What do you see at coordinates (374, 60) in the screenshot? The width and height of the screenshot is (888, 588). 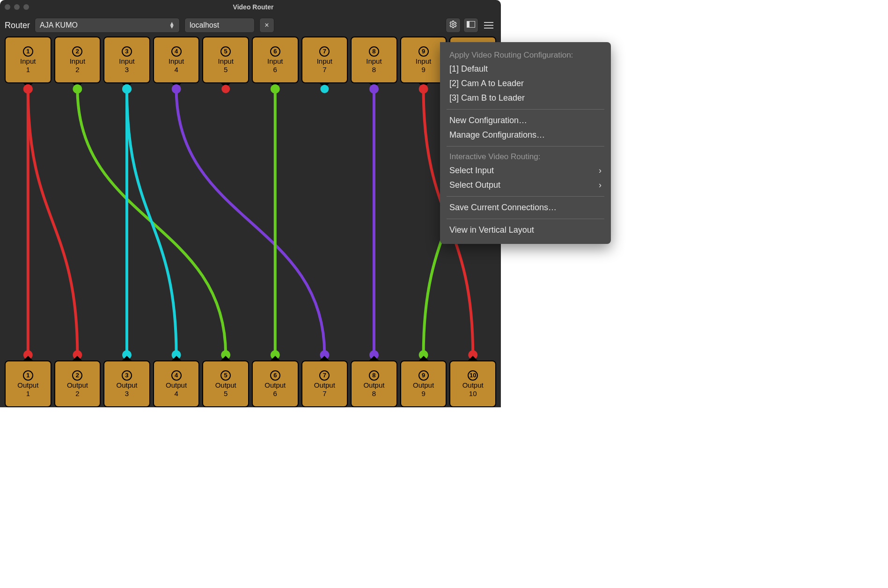 I see `input-port-8: 8Input8` at bounding box center [374, 60].